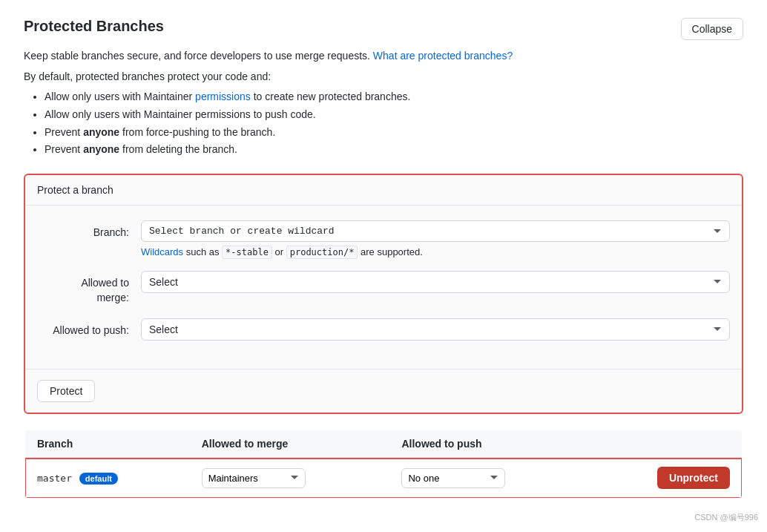 This screenshot has width=767, height=532. What do you see at coordinates (89, 230) in the screenshot?
I see `branch-label: Branch:` at bounding box center [89, 230].